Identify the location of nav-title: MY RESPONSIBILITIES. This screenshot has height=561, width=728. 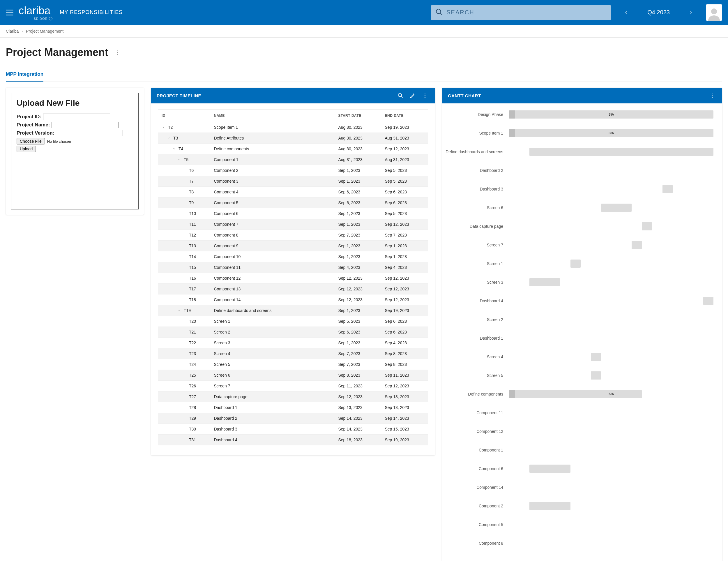
(91, 12).